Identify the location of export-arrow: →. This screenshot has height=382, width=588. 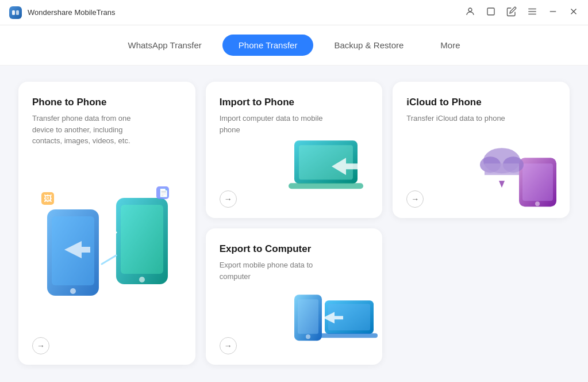
(228, 346).